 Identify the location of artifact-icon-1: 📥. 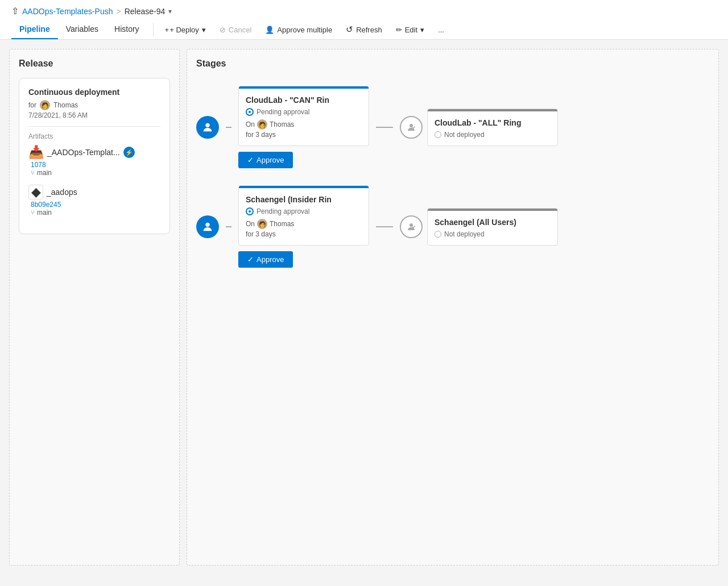
(36, 152).